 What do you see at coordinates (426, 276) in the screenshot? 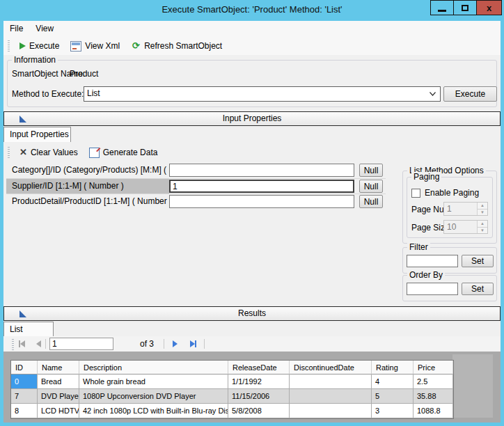
I see `order-by-group-label: Order By` at bounding box center [426, 276].